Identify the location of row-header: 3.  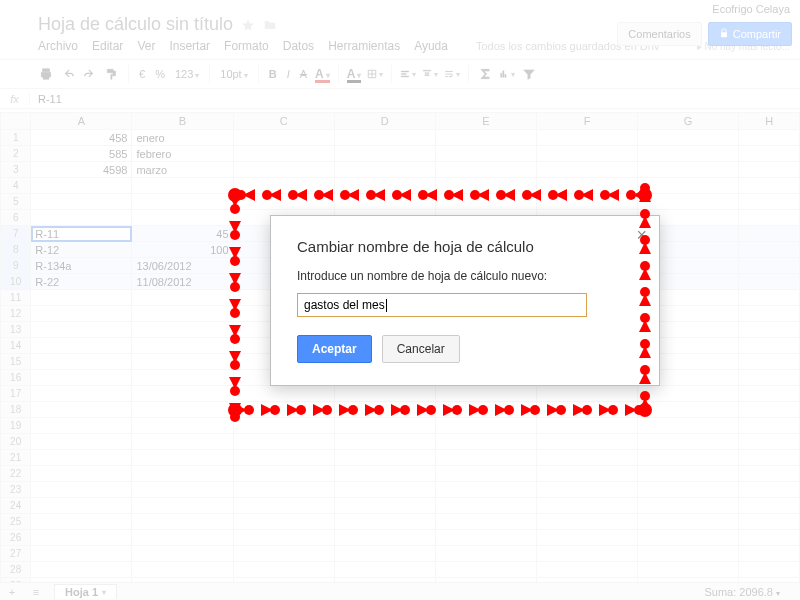
(16, 170).